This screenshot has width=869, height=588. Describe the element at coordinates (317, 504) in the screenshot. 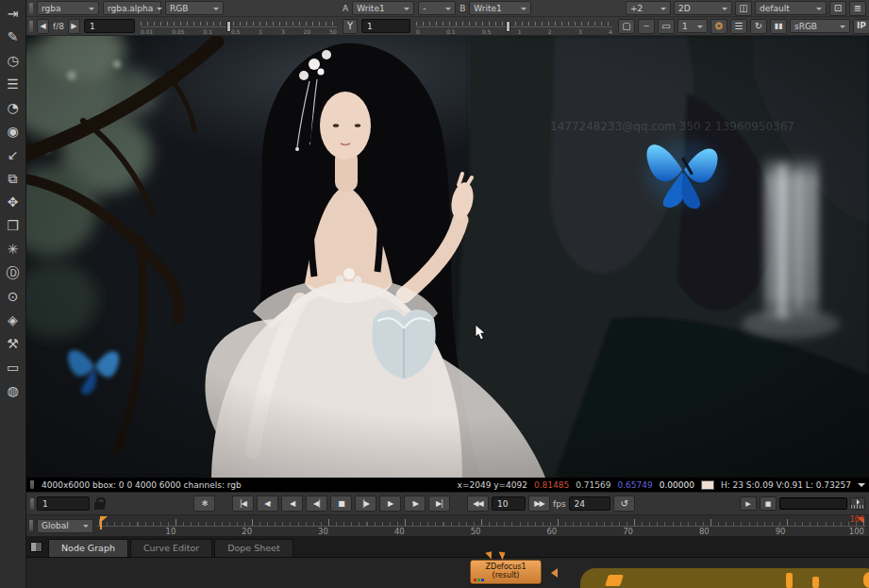

I see `step-back-button: ◀|` at that location.